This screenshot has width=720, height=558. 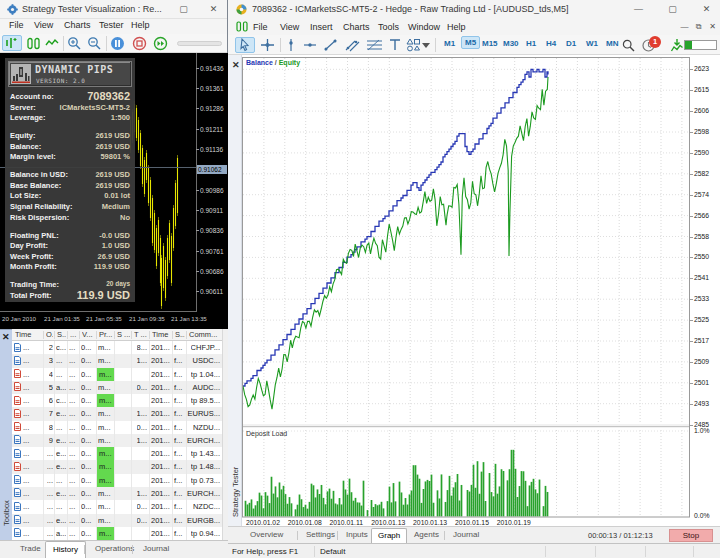 I want to click on child-close-button: ✕, so click(x=712, y=26).